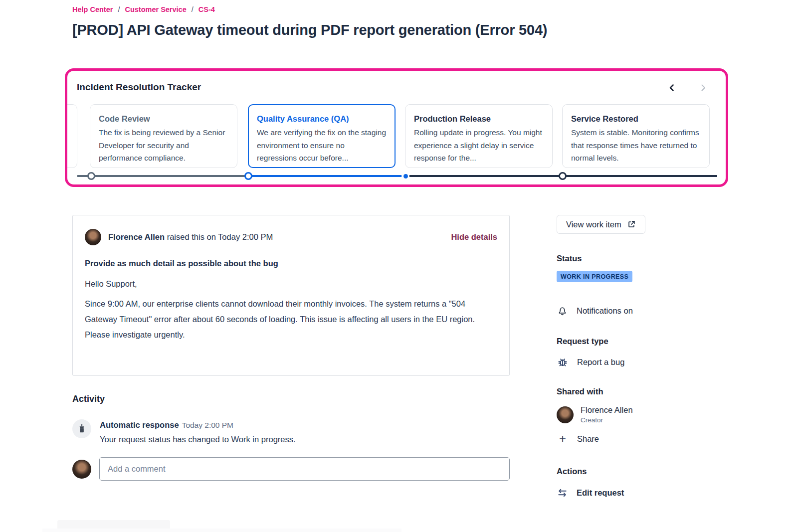  What do you see at coordinates (291, 469) in the screenshot?
I see `comment-row` at bounding box center [291, 469].